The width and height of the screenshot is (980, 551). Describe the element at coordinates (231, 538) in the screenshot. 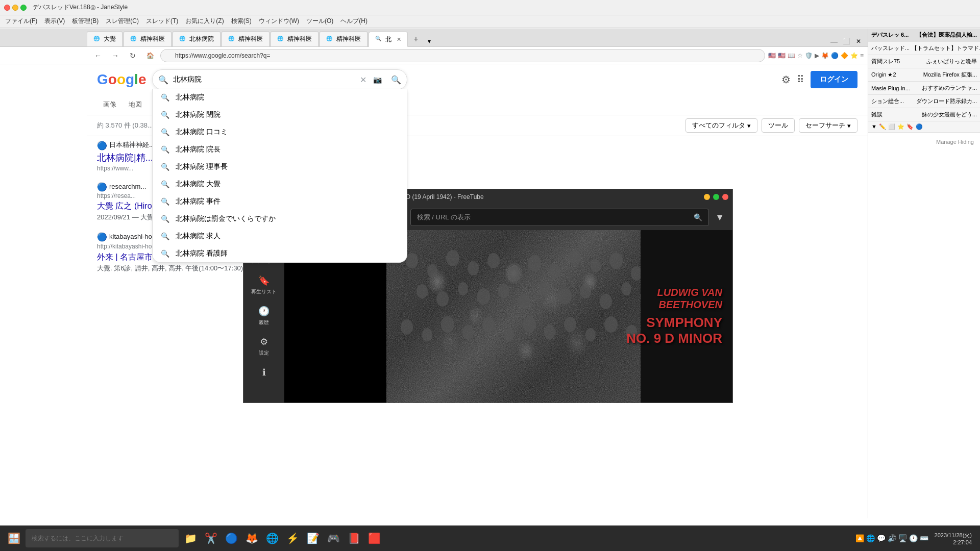

I see `taskbar-app1: 🔵` at that location.